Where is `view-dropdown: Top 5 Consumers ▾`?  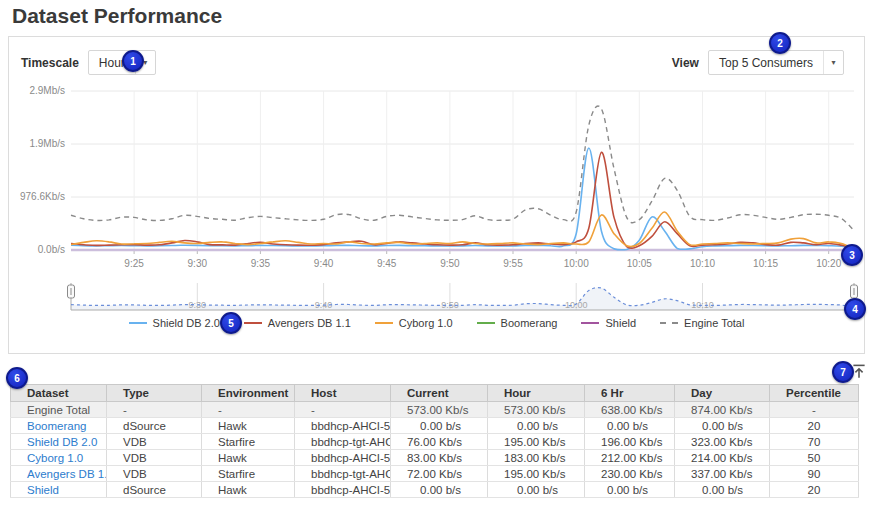 view-dropdown: Top 5 Consumers ▾ is located at coordinates (776, 62).